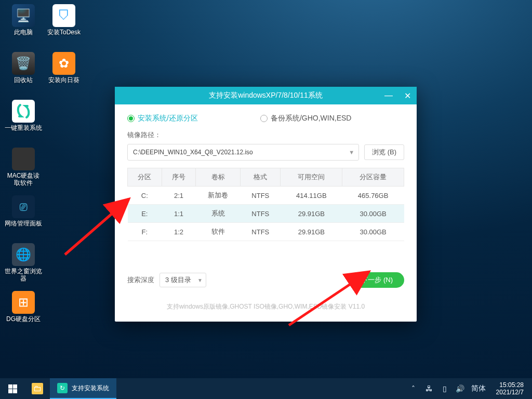 The height and width of the screenshot is (399, 532). I want to click on desktop-icon-todesk: ⛉安装ToDesk, so click(64, 27).